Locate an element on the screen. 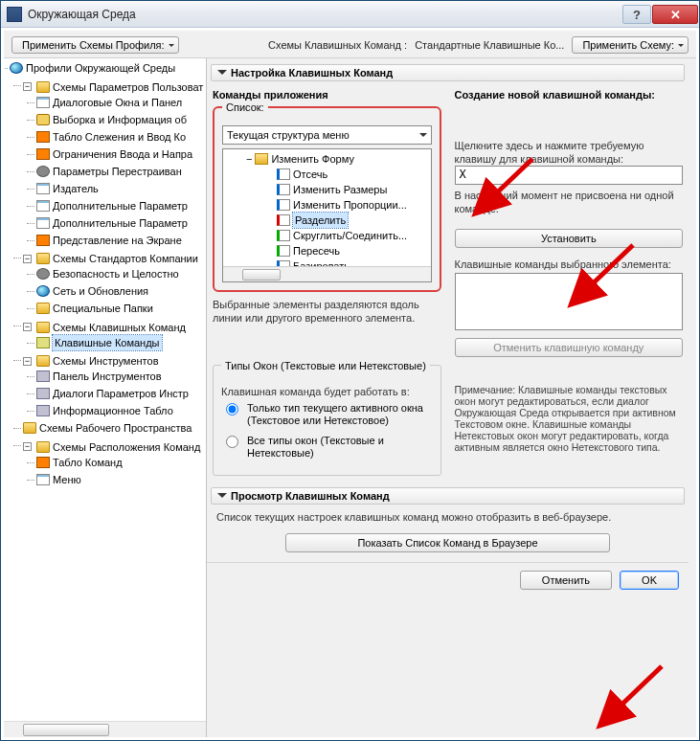 The height and width of the screenshot is (741, 700). close-button: ✕ is located at coordinates (675, 14).